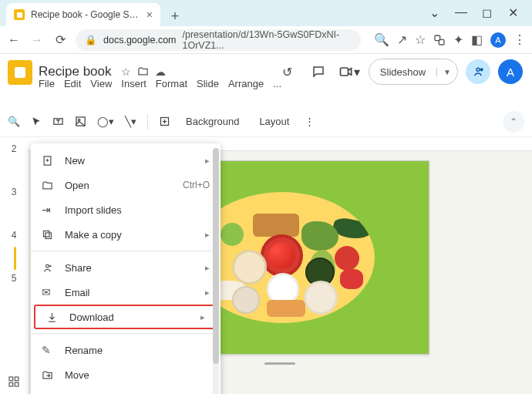  What do you see at coordinates (52, 318) in the screenshot?
I see `download-icon` at bounding box center [52, 318].